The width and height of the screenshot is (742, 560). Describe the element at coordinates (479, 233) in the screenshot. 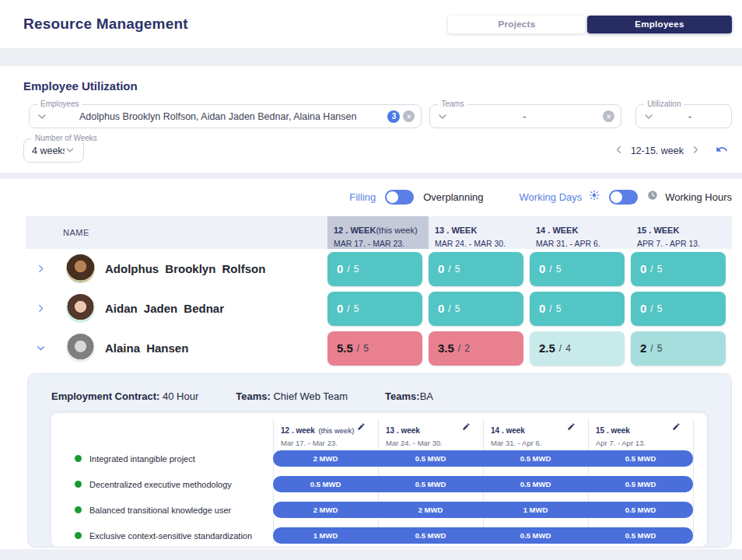

I see `week-header: 13 . WEEK MAR 24. - MAR 30.` at that location.